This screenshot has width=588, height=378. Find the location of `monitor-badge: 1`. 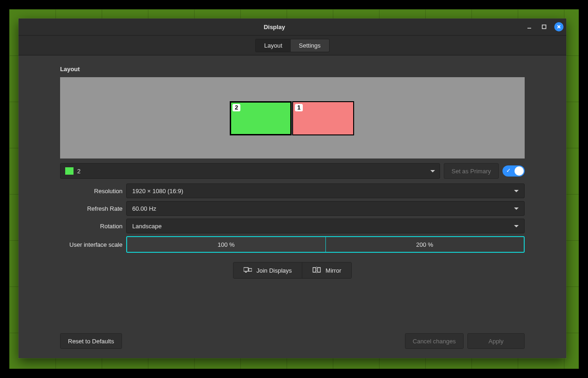

monitor-badge: 1 is located at coordinates (299, 108).